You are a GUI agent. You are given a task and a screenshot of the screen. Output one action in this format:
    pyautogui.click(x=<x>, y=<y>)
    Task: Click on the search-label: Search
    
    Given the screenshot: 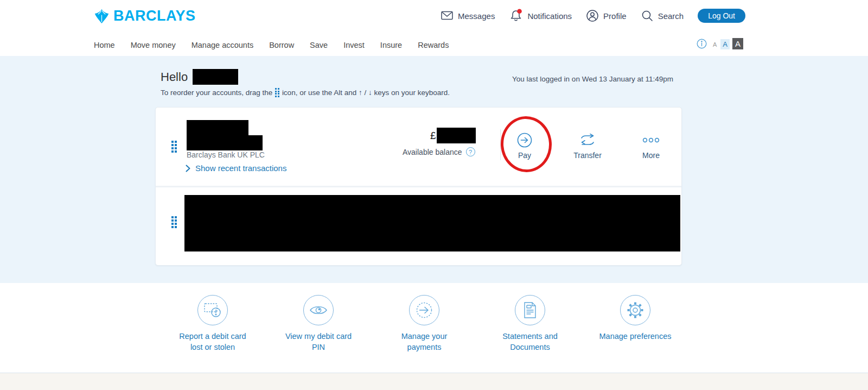 What is the action you would take?
    pyautogui.click(x=671, y=16)
    